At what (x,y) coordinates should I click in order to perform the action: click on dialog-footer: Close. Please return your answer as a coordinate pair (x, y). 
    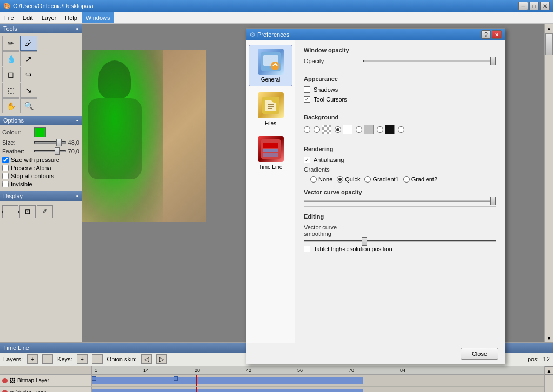
    Looking at the image, I should click on (376, 353).